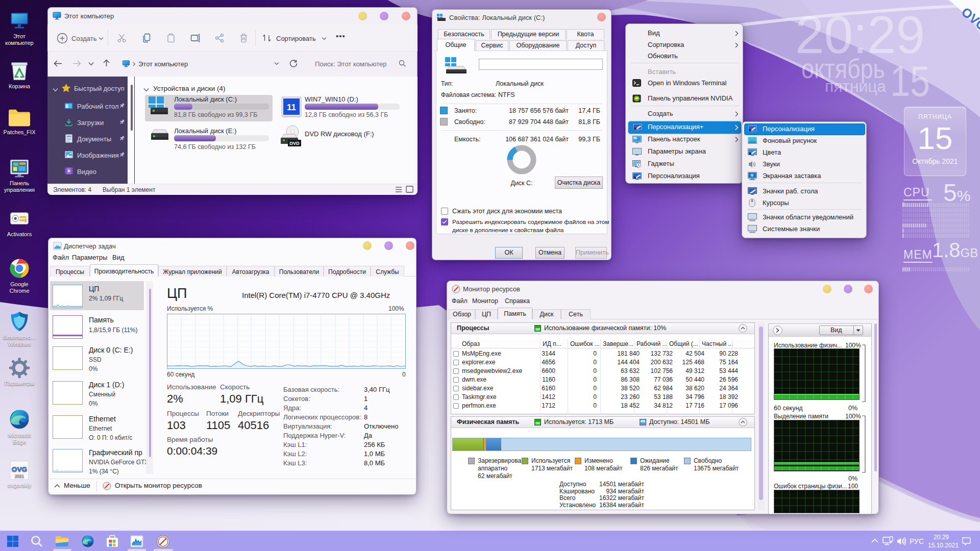  What do you see at coordinates (291, 107) in the screenshot?
I see `svg-text: 11` at bounding box center [291, 107].